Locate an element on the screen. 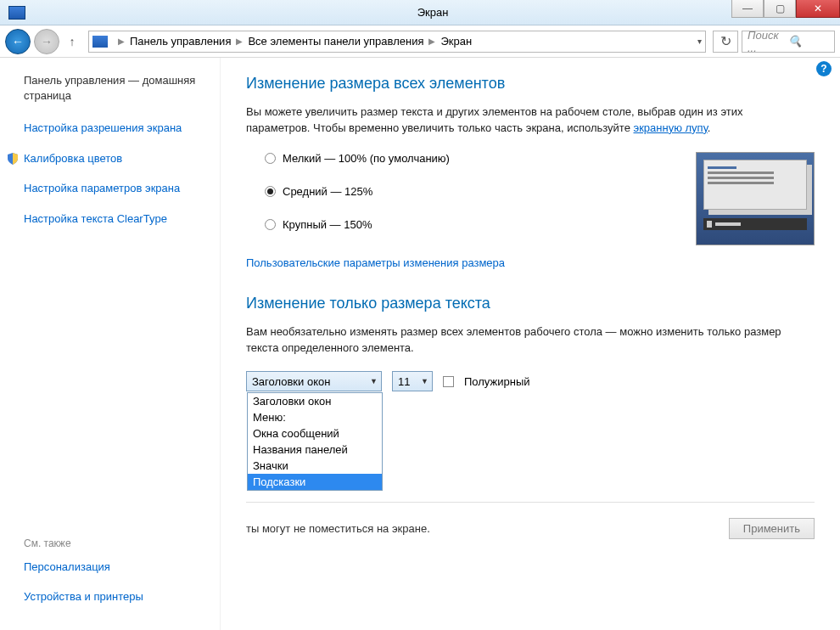 The image size is (840, 630). font-size-select: 11 ▼ is located at coordinates (412, 381).